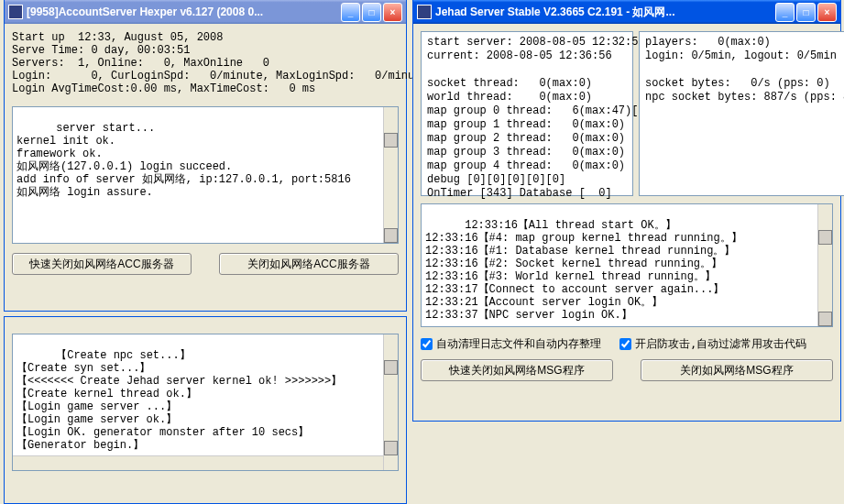 The image size is (844, 504). Describe the element at coordinates (309, 264) in the screenshot. I see `close-acc-button: 关闭如风网络ACC服务器` at that location.